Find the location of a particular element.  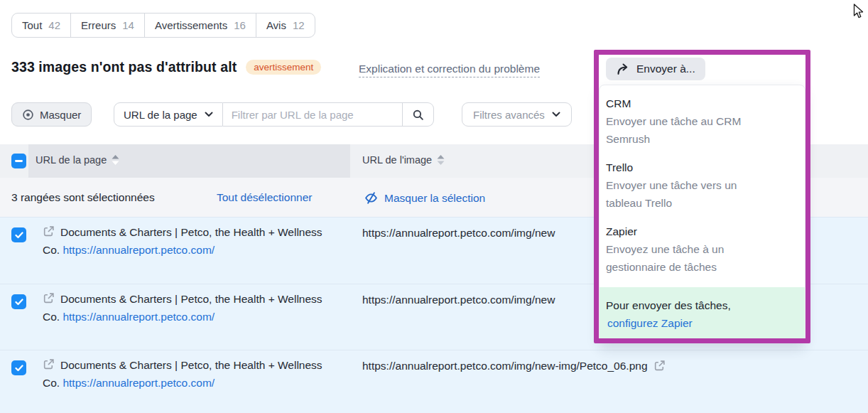

page-title: 333 images n'ont pas d'attribut alt is located at coordinates (124, 67).